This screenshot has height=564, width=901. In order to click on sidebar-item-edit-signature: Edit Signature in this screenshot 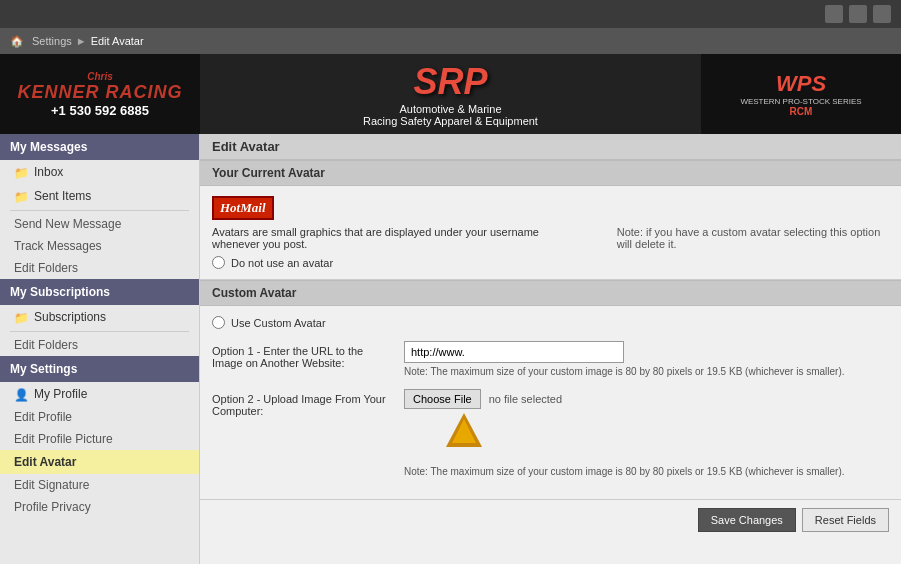, I will do `click(100, 485)`.